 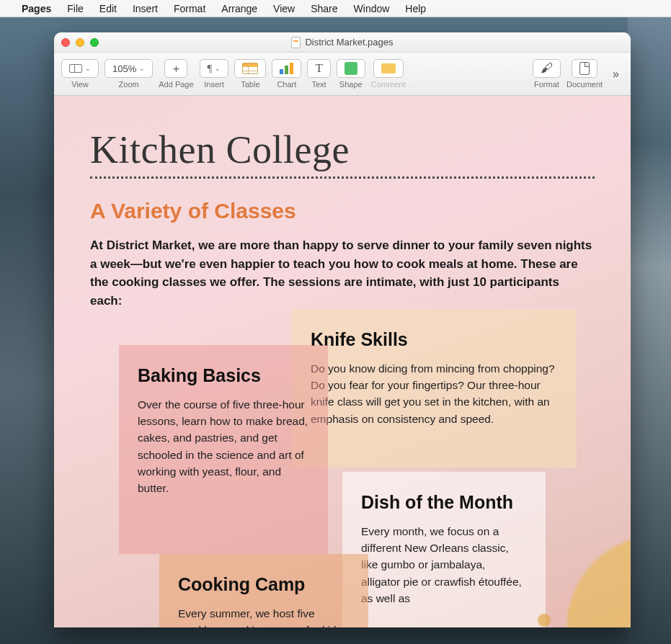 What do you see at coordinates (108, 9) in the screenshot?
I see `menu-edit: Edit` at bounding box center [108, 9].